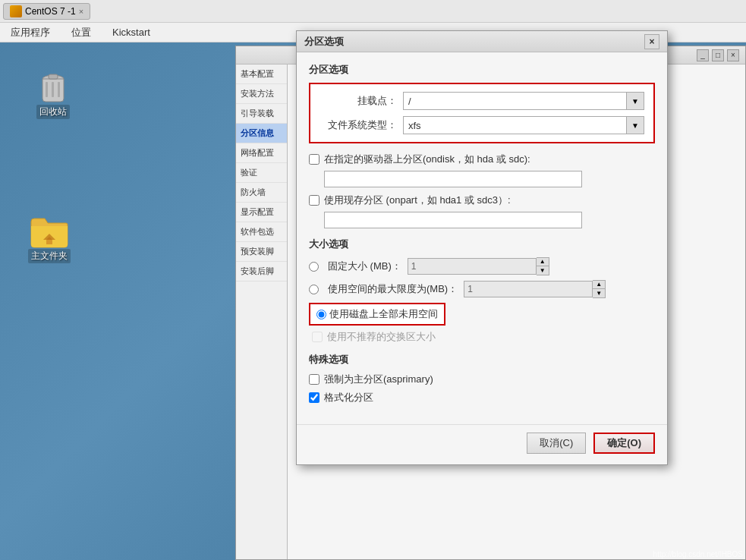 This screenshot has height=560, width=746. Describe the element at coordinates (482, 291) in the screenshot. I see `size-section: 大小选项 固定大小 (MB)： ▲ ▼ 使用` at that location.